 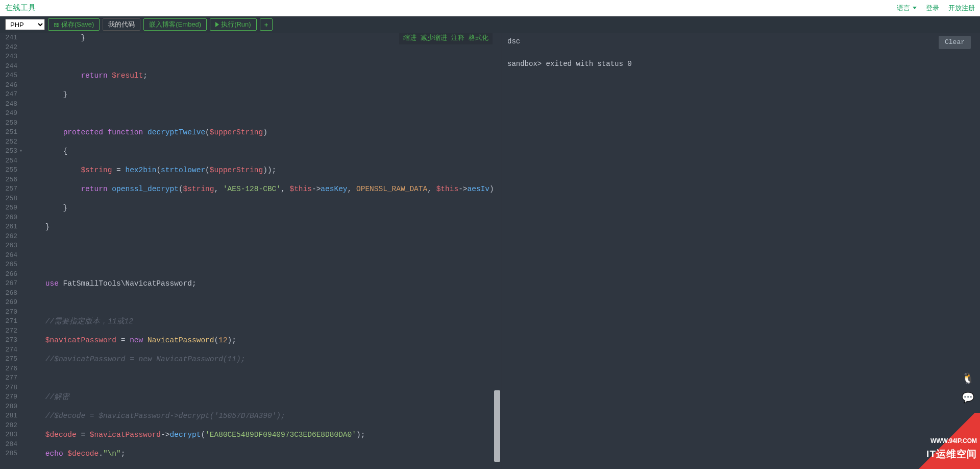 I want to click on run-button: 执行(Run), so click(x=233, y=25).